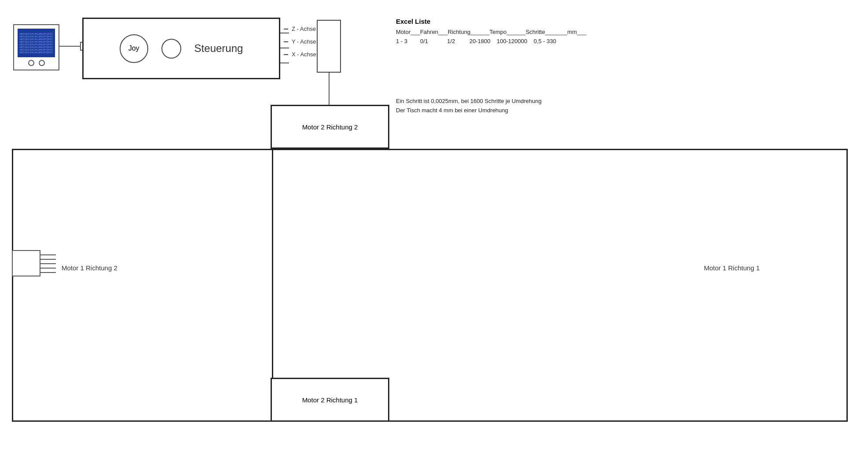  What do you see at coordinates (37, 63) in the screenshot?
I see `lcd-circles` at bounding box center [37, 63].